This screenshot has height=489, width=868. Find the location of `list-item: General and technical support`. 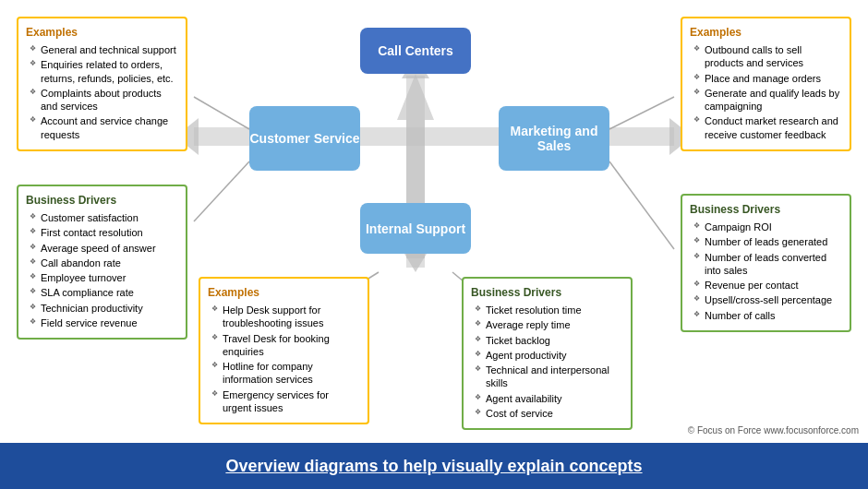

list-item: General and technical support is located at coordinates (103, 50).